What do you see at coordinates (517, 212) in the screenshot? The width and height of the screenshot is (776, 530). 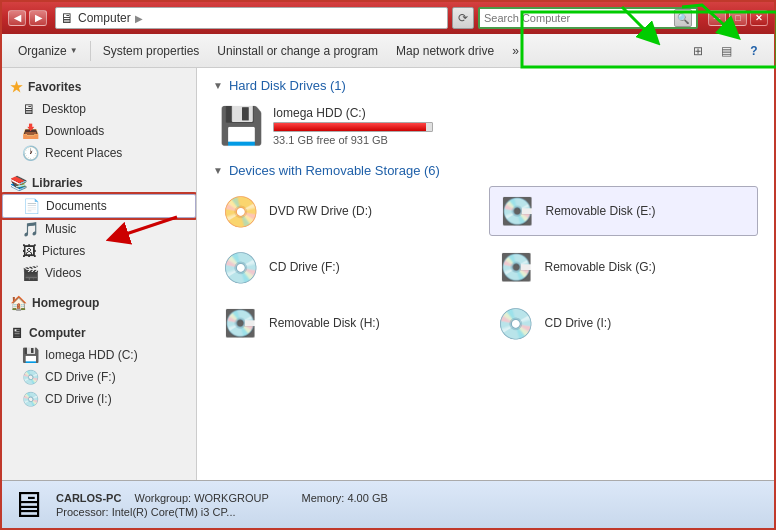 I see `removable-disk-e-icon: 💽` at bounding box center [517, 212].